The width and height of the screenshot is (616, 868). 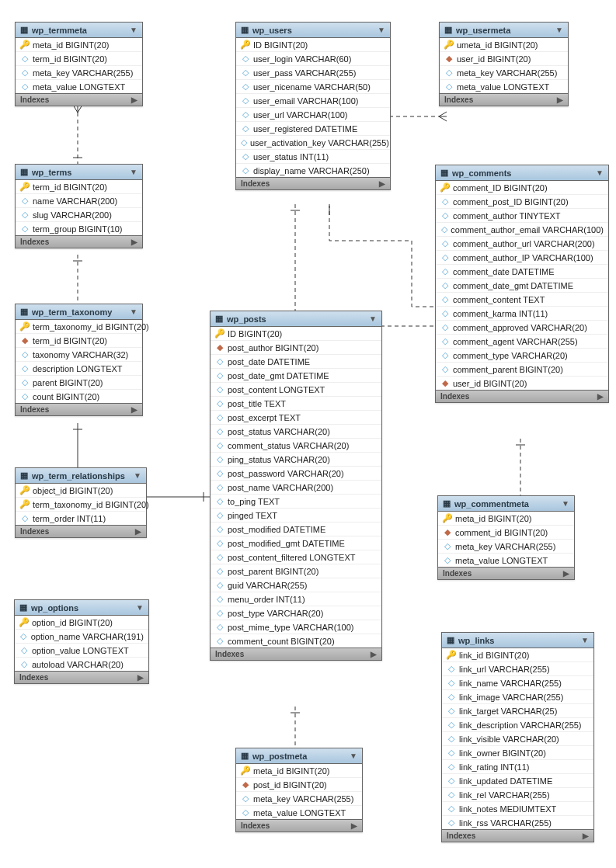 What do you see at coordinates (522, 202) in the screenshot?
I see `column-row: ◇comment_post_ID BIGINT(20)` at bounding box center [522, 202].